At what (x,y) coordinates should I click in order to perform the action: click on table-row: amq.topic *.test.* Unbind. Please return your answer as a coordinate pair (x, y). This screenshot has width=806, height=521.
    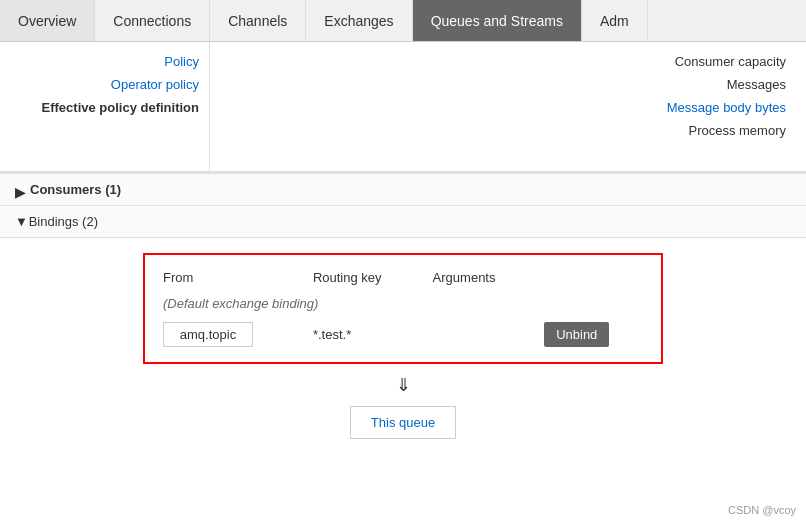
    Looking at the image, I should click on (403, 334).